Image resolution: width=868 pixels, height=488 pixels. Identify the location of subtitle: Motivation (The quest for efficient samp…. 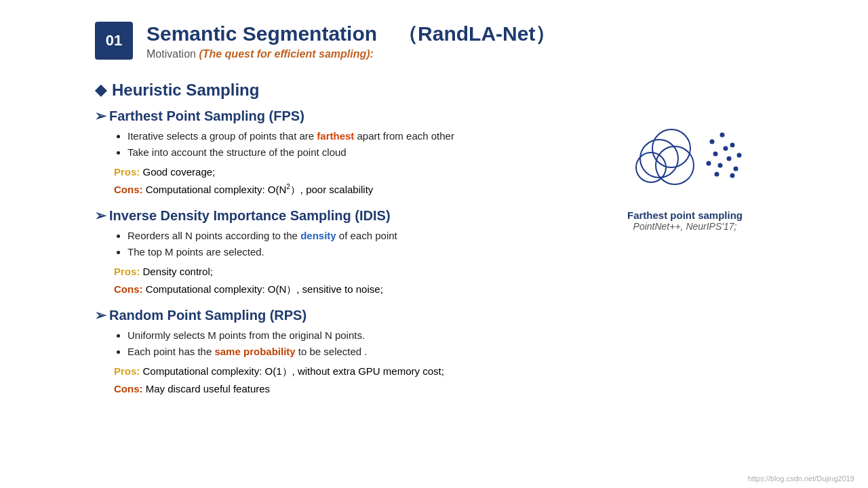
(351, 54).